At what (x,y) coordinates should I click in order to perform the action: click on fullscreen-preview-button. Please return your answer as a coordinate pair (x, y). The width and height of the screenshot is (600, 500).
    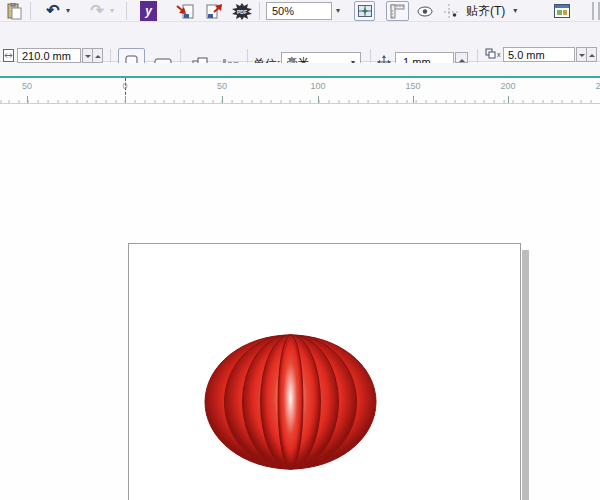
    Looking at the image, I should click on (364, 11).